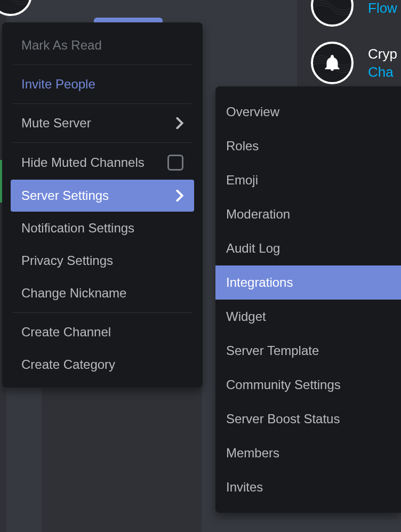 This screenshot has height=532, width=401. What do you see at coordinates (16, 8) in the screenshot?
I see `server-avatar-top` at bounding box center [16, 8].